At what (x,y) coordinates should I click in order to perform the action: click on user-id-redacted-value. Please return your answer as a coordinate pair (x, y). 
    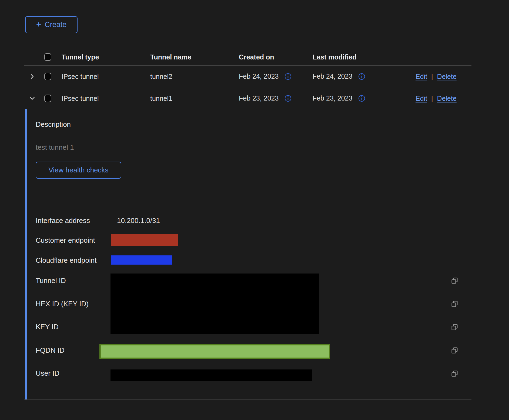
    Looking at the image, I should click on (211, 375).